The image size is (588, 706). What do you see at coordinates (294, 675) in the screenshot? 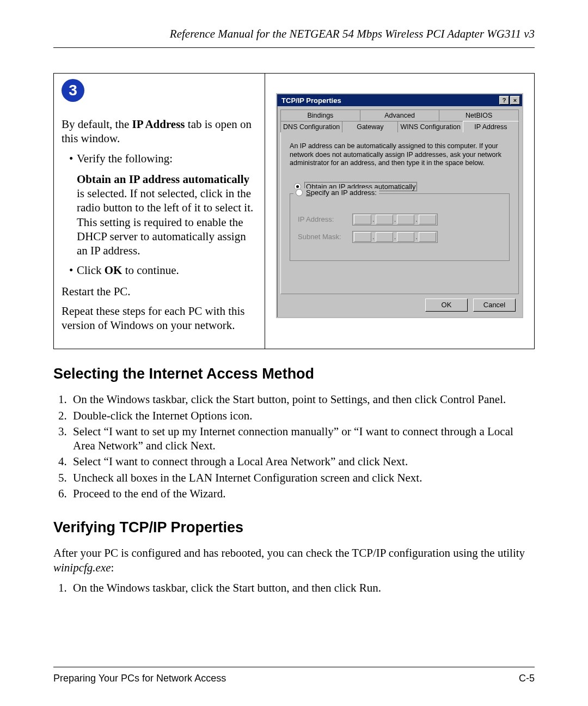
I see `page-footer: Preparing Your PCs for Network Access C-…` at bounding box center [294, 675].